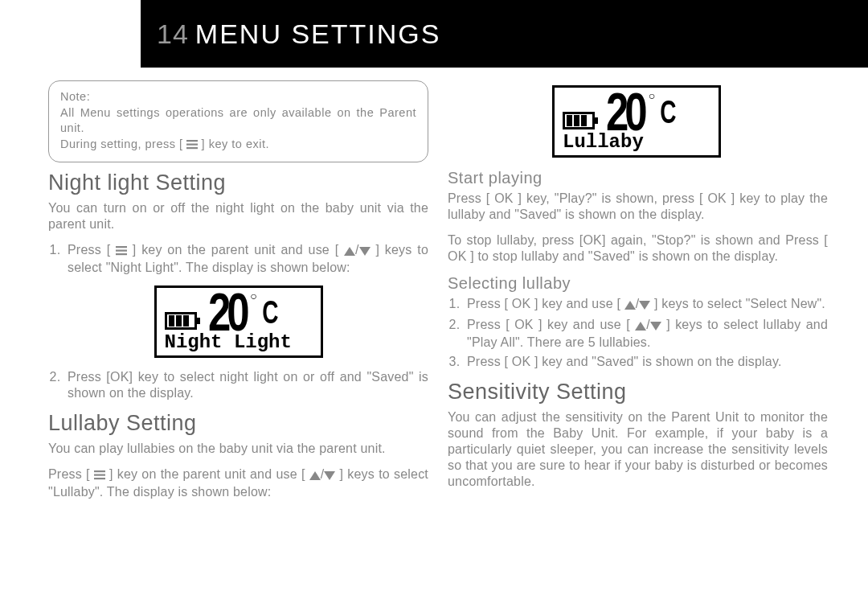 Image resolution: width=868 pixels, height=612 pixels. I want to click on sensitivity-p1: You can adjust the sensitivity on the Pa…, so click(638, 450).